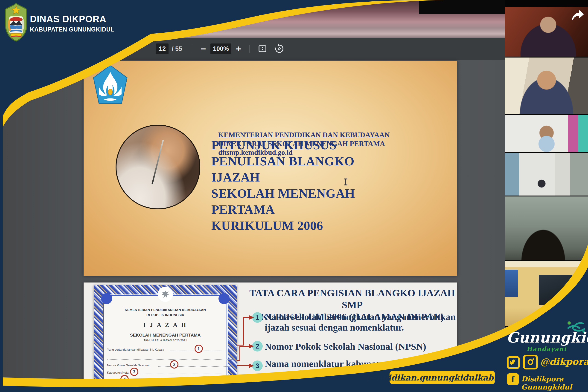 The width and height of the screenshot is (588, 392). I want to click on share-arrow-icon, so click(577, 16).